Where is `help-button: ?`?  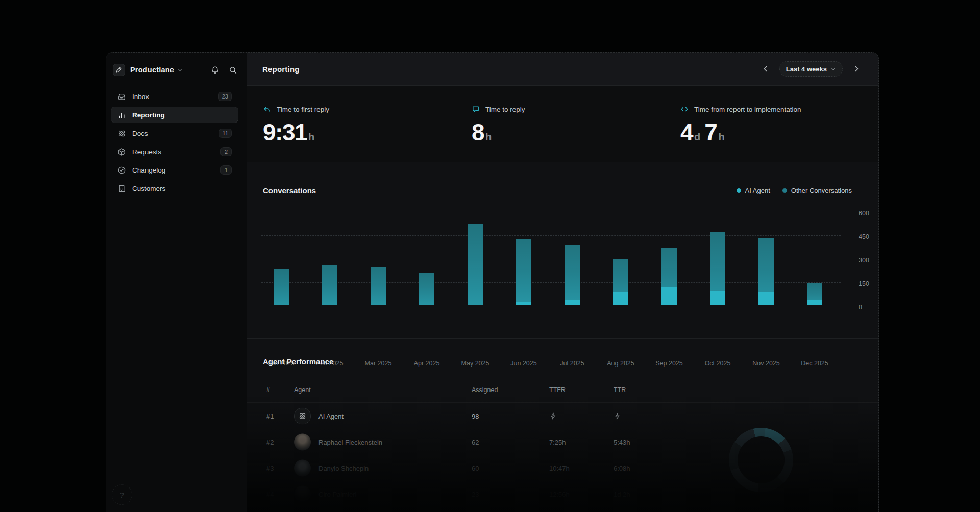 help-button: ? is located at coordinates (122, 495).